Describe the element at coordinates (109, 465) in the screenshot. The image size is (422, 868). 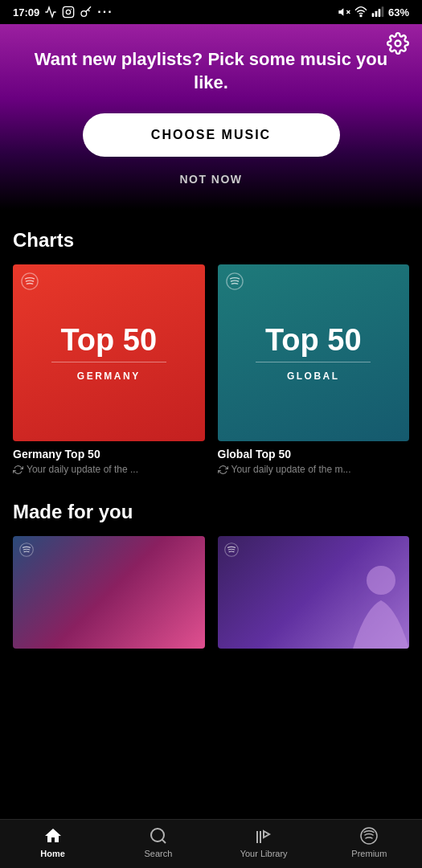
I see `germany-card-info: Germany Top 50 Your daily update of the …` at that location.